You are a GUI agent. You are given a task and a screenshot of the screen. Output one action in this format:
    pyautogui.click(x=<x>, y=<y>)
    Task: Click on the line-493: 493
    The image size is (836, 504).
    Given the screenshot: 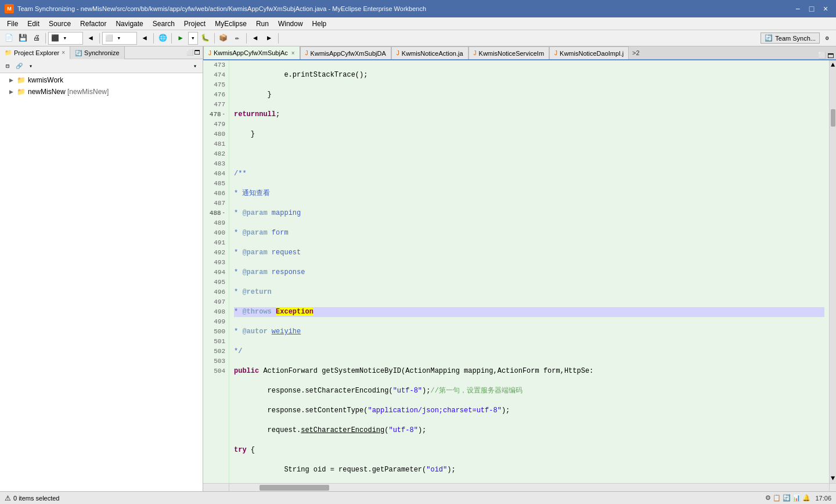 What is the action you would take?
    pyautogui.click(x=214, y=262)
    